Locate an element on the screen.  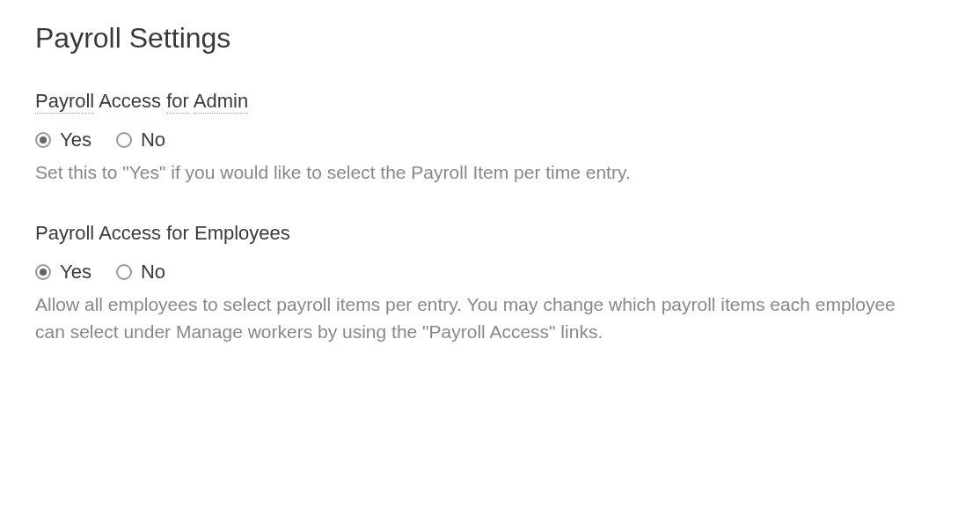
section-title-admin-word-for: for is located at coordinates (178, 102).